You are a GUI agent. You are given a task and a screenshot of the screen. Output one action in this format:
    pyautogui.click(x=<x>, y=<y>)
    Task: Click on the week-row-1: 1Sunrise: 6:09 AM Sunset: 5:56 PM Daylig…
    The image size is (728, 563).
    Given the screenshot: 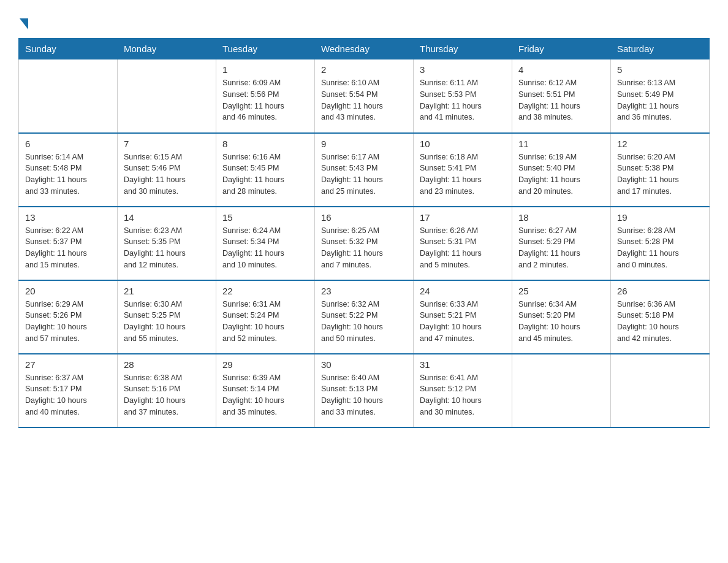 What is the action you would take?
    pyautogui.click(x=364, y=96)
    